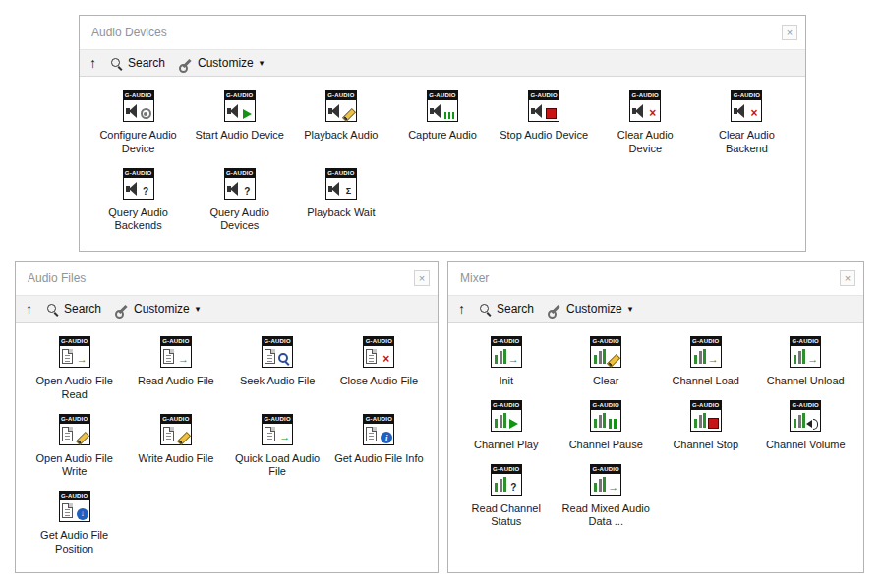 The image size is (882, 588). I want to click on palette-item: G-AUDIOCapture Audio, so click(442, 124).